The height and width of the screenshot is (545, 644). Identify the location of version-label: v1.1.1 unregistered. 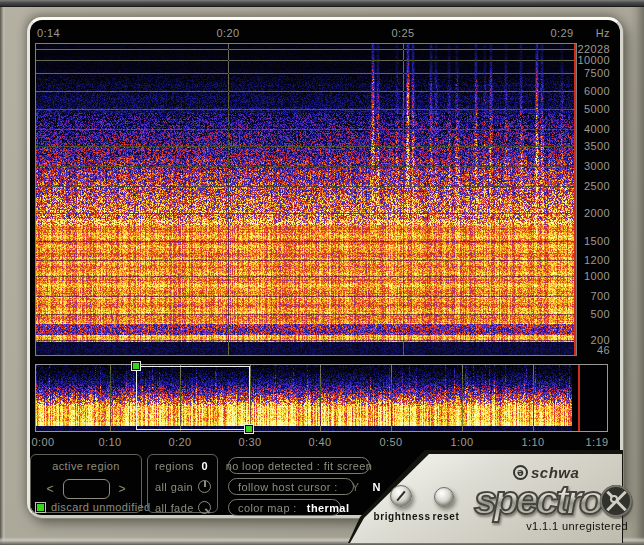
(563, 526).